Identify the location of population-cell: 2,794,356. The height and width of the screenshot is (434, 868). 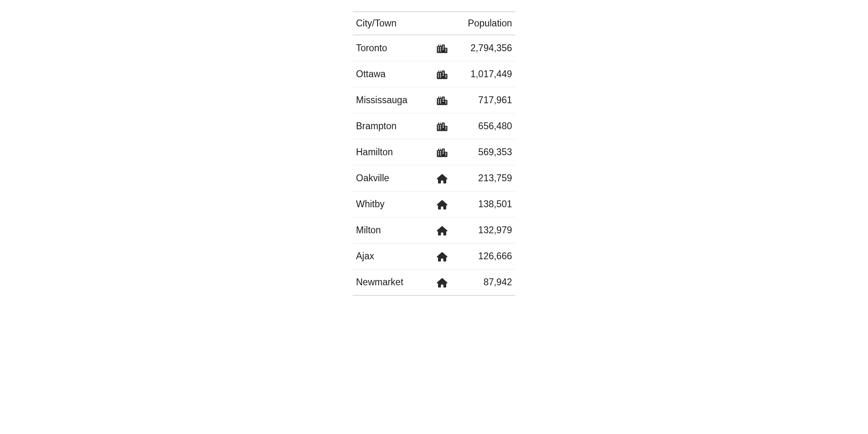
(483, 48).